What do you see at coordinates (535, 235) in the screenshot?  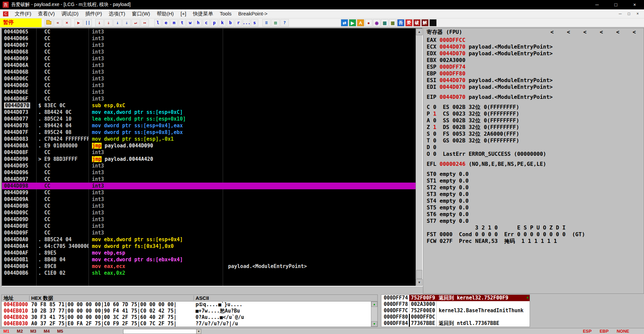 I see `register-line: FST 0000 Cond 0 0 0 0 Err 0 0 0 0 0 0 0 …` at bounding box center [535, 235].